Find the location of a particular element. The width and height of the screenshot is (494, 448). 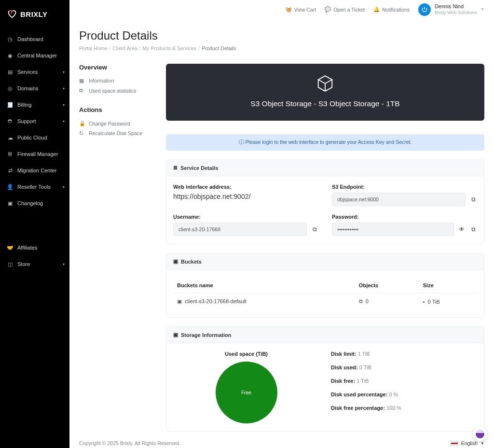

avatar is located at coordinates (425, 10).